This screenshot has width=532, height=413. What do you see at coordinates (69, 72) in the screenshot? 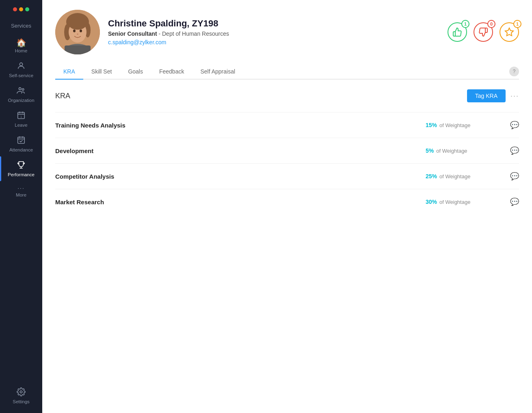
I see `tab-kra: KRA` at bounding box center [69, 72].